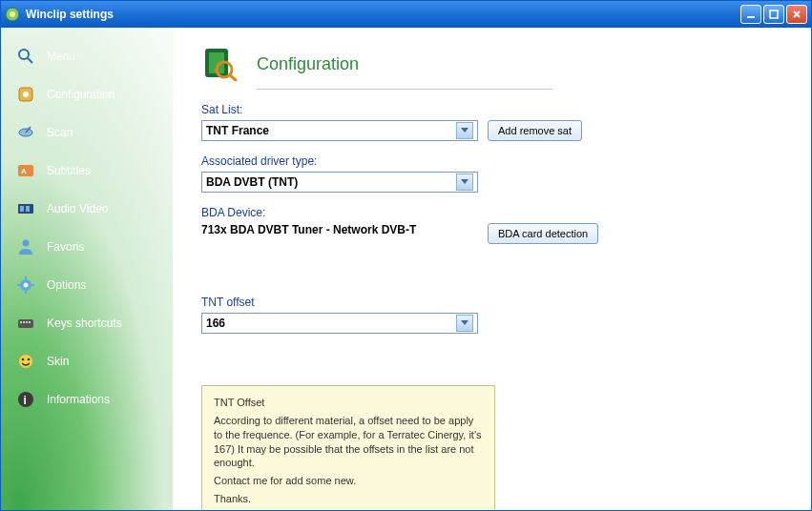 The image size is (812, 511). Describe the element at coordinates (26, 133) in the screenshot. I see `scan-icon` at that location.